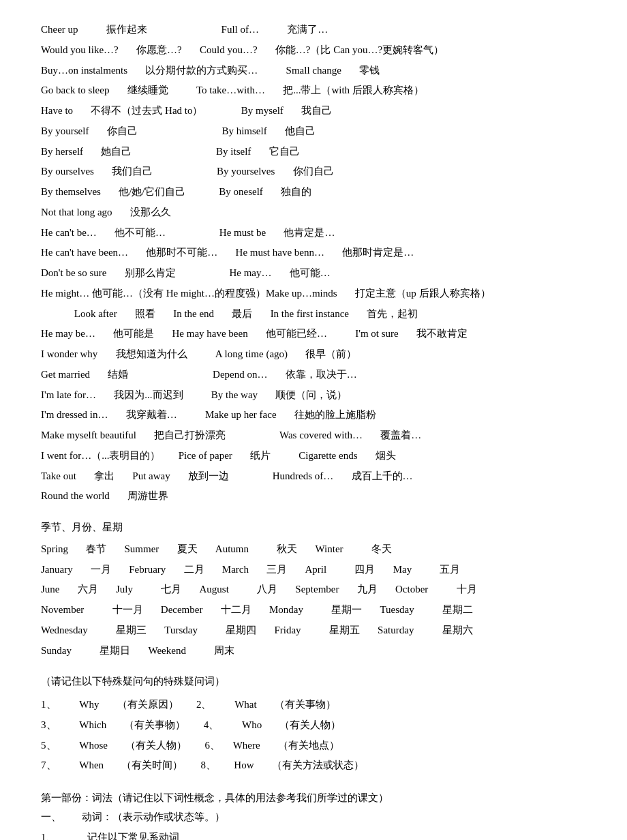  What do you see at coordinates (314, 651) in the screenshot?
I see `days-line-2: Sunday 星期日 Weekend 周末` at bounding box center [314, 651].